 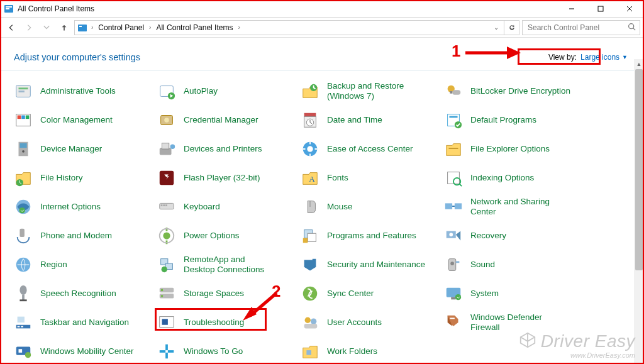 I want to click on search-box, so click(x=581, y=28).